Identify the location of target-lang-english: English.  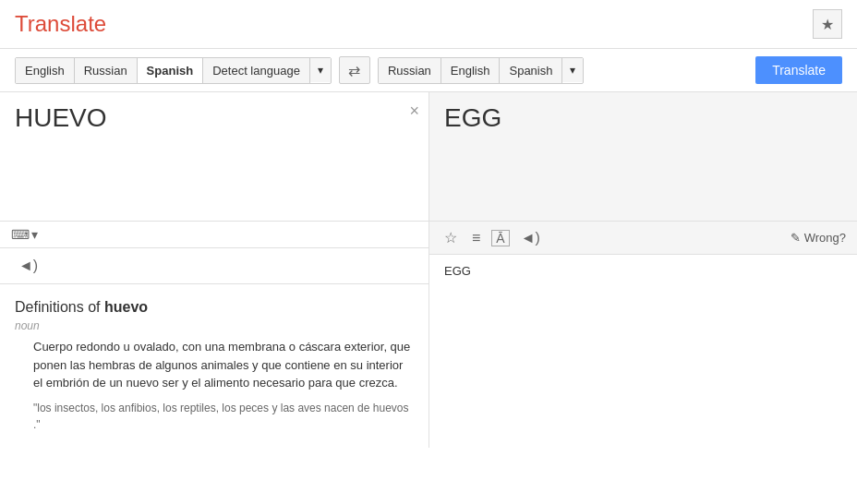
(471, 70).